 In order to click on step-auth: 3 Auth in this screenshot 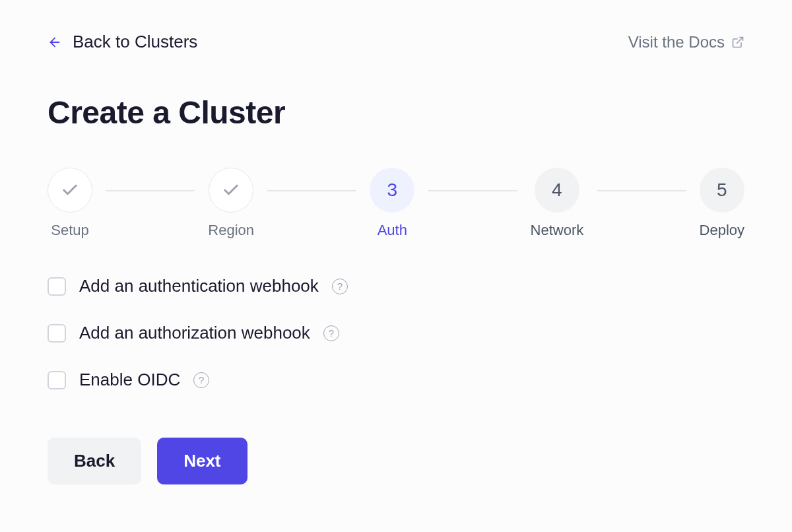, I will do `click(392, 203)`.